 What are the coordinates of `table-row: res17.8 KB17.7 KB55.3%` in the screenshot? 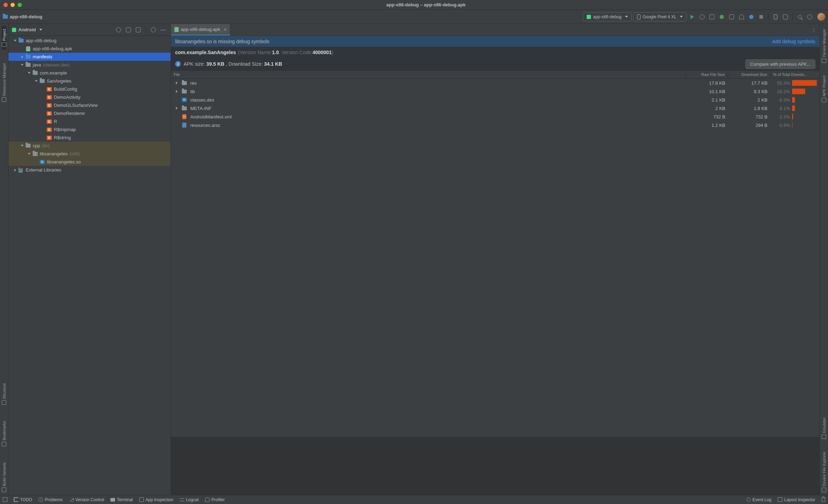 It's located at (495, 83).